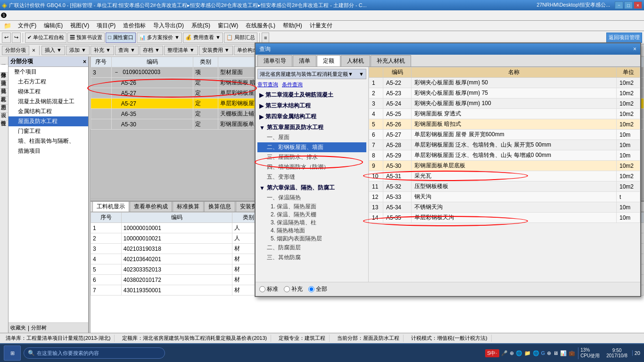 This screenshot has width=644, height=362. I want to click on tab-compliance: 符合性检查, so click(4, 117).